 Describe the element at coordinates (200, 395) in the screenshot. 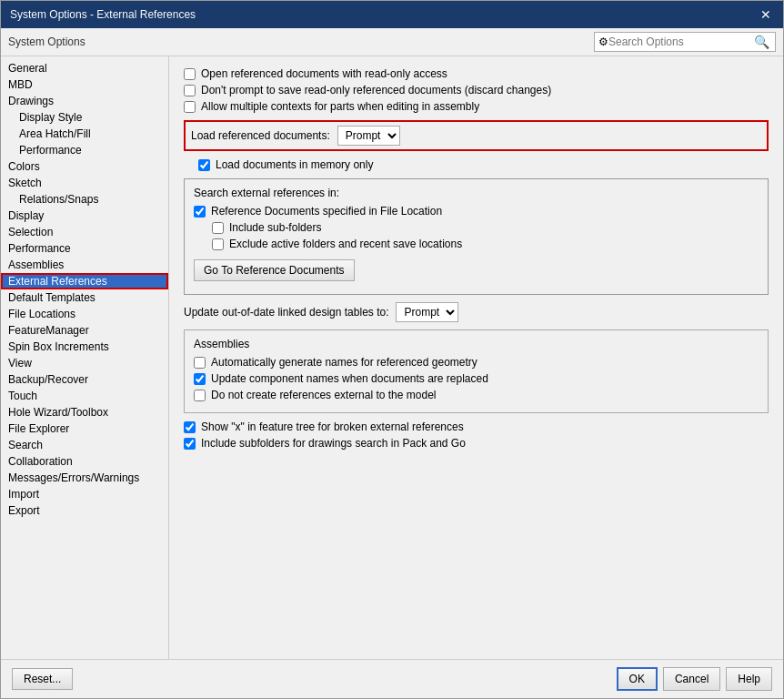

I see `checkbox-no-create-refs` at that location.